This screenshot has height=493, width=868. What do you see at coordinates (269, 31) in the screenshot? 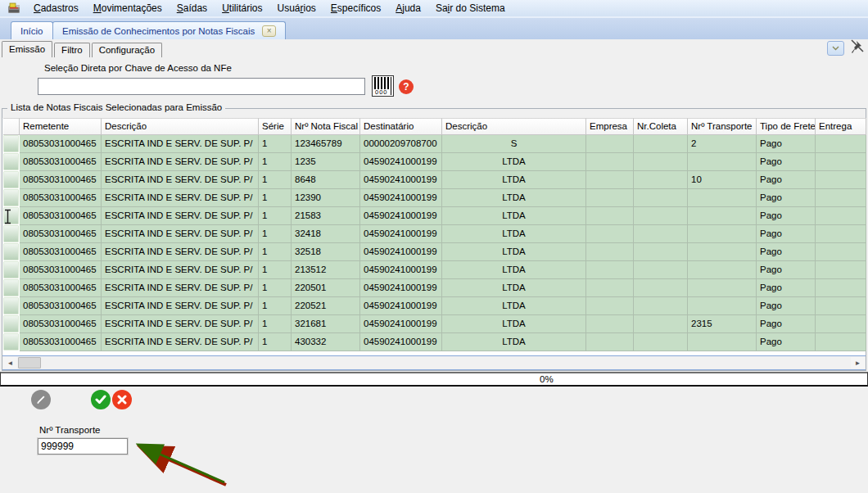
I see `close-tab-icon: ×` at bounding box center [269, 31].